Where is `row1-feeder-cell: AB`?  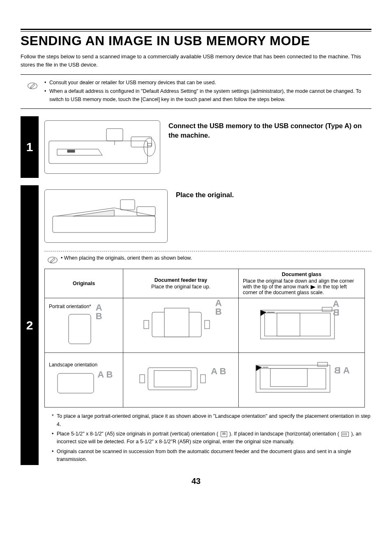
row1-feeder-cell: AB is located at coordinates (181, 325).